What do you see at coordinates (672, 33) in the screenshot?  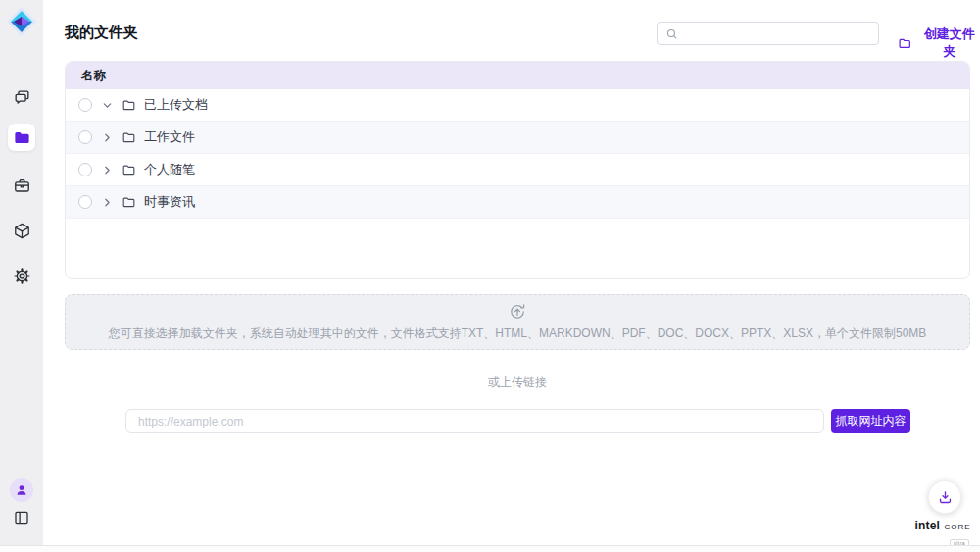 I see `search-icon` at bounding box center [672, 33].